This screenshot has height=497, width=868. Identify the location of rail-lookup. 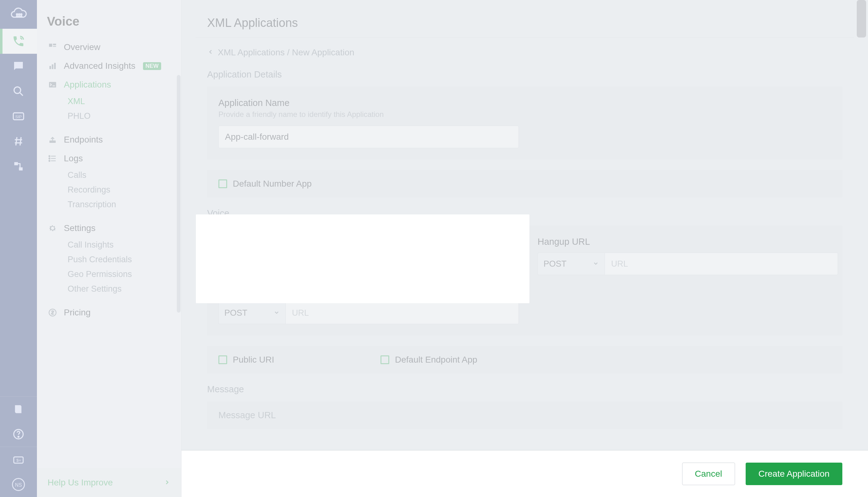
(18, 91).